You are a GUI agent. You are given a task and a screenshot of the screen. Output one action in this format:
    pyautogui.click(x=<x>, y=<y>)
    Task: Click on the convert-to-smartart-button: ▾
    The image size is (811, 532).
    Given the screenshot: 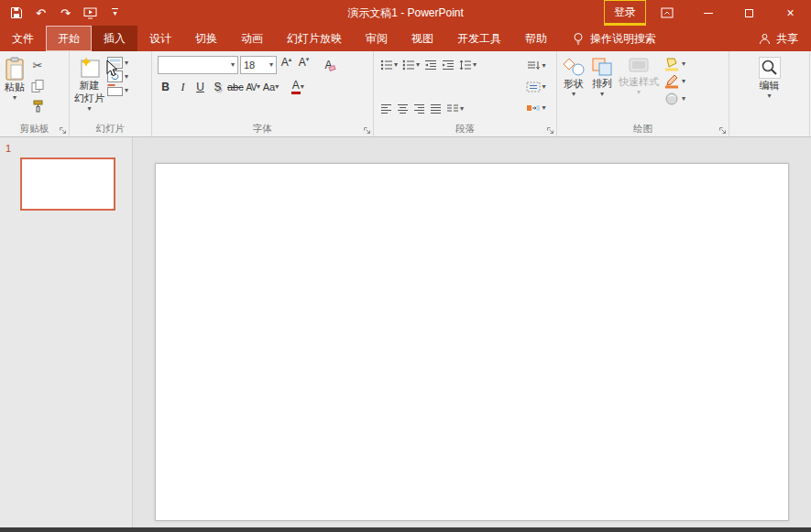 What is the action you would take?
    pyautogui.click(x=536, y=108)
    